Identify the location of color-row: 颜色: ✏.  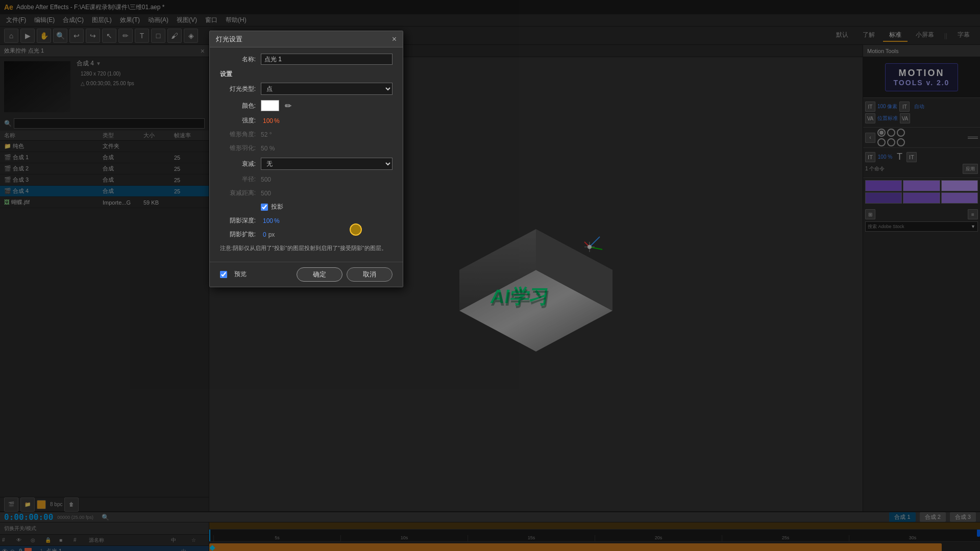
(306, 106).